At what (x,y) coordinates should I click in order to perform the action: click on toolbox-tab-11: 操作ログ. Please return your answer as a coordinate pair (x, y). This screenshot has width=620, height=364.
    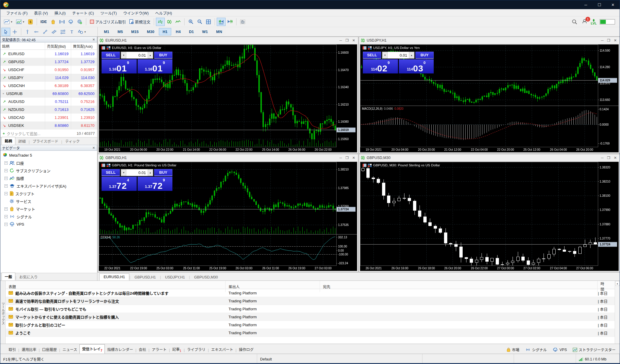
    Looking at the image, I should click on (246, 349).